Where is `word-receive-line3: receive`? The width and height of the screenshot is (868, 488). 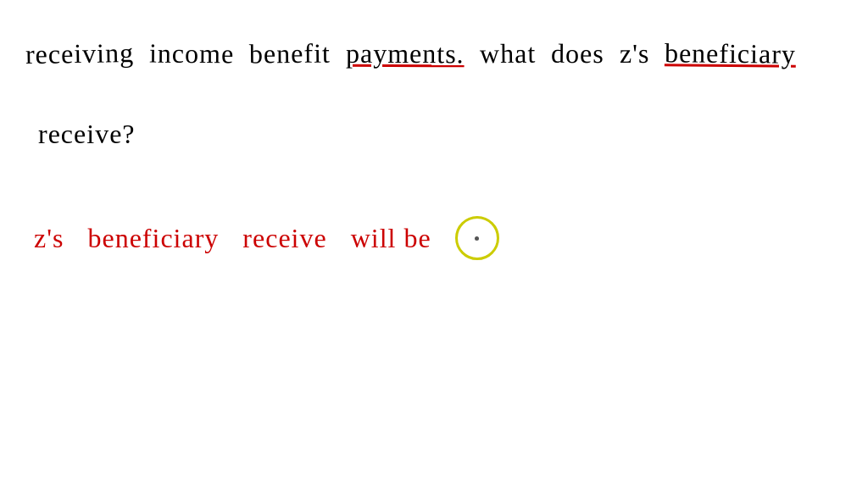 word-receive-line3: receive is located at coordinates (285, 239).